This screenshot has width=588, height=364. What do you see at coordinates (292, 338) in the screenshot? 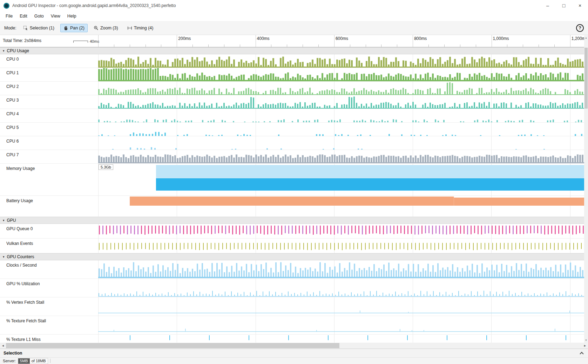
I see `track-row-texture-l1-miss: % Texture L1 Miss` at bounding box center [292, 338].